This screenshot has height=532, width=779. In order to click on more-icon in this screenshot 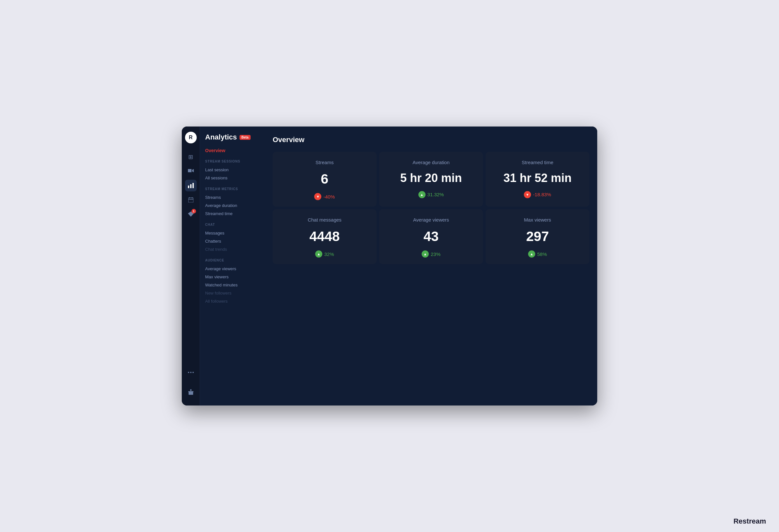, I will do `click(191, 373)`.